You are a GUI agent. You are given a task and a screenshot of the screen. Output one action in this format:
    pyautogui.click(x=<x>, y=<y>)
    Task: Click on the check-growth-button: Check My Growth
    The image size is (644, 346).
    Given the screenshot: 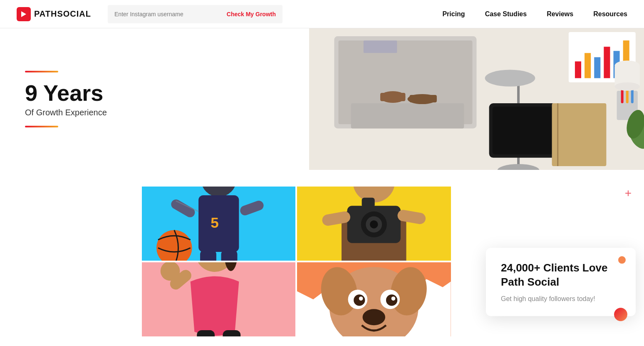 What is the action you would take?
    pyautogui.click(x=251, y=14)
    